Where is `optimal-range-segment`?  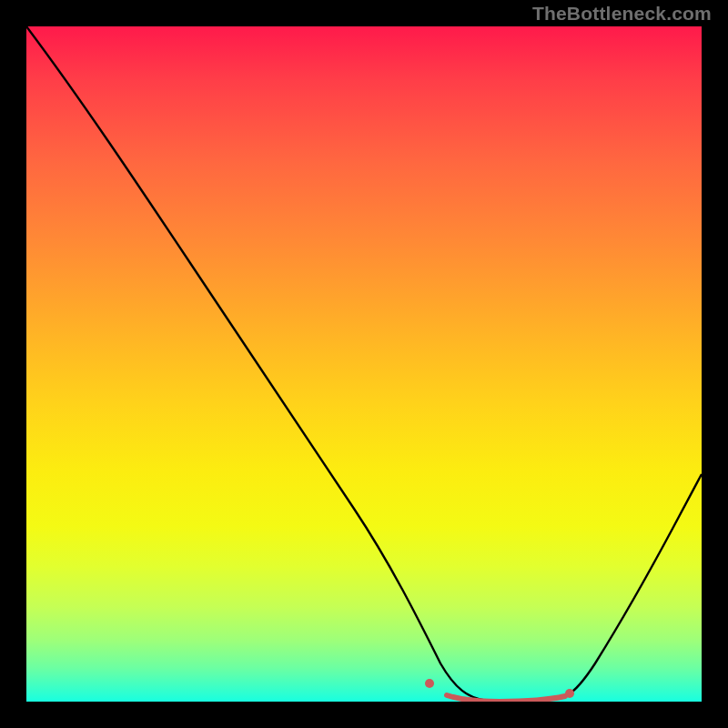 optimal-range-segment is located at coordinates (506, 699).